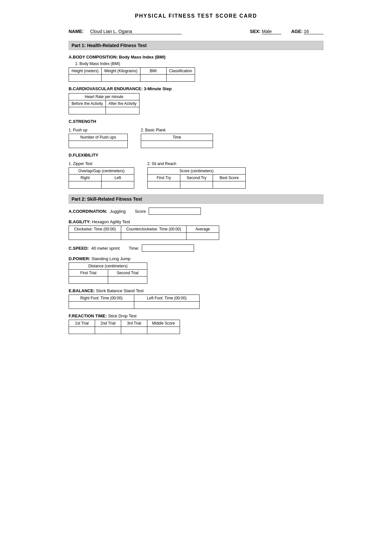  Describe the element at coordinates (132, 75) in the screenshot. I see `bmi-table: Height (meters) Weight (Kilograms) BMI C…` at that location.